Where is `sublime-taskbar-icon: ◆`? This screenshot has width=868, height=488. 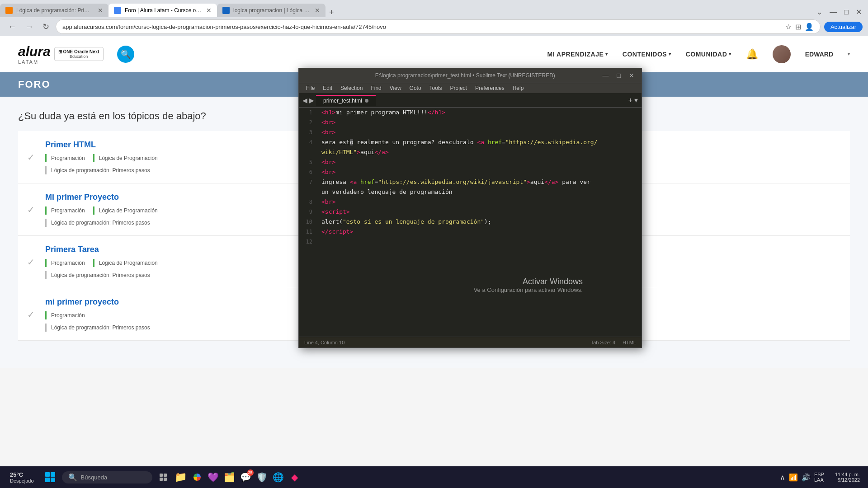 sublime-taskbar-icon: ◆ is located at coordinates (295, 477).